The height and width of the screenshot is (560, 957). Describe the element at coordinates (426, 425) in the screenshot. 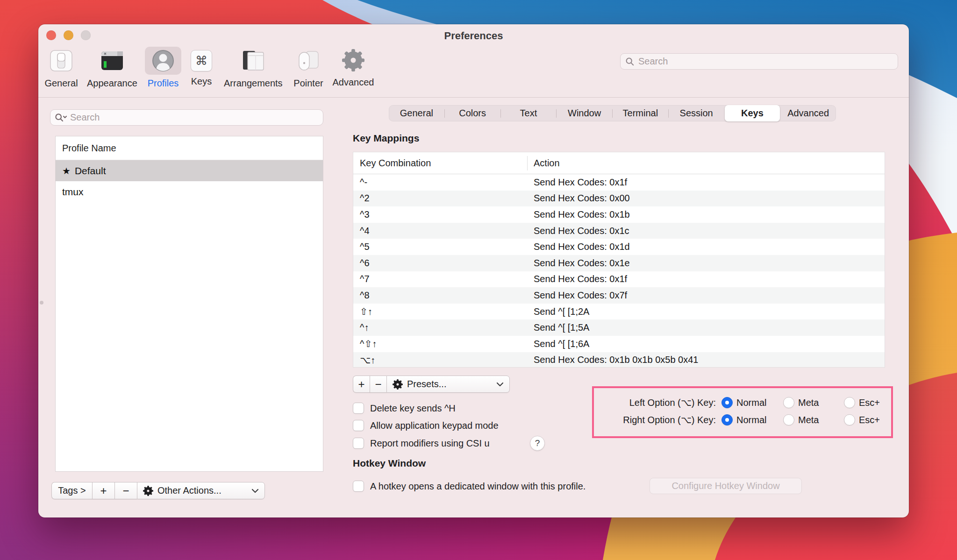

I see `keypad-mode-checkbox-row: Allow application keypad mode` at that location.